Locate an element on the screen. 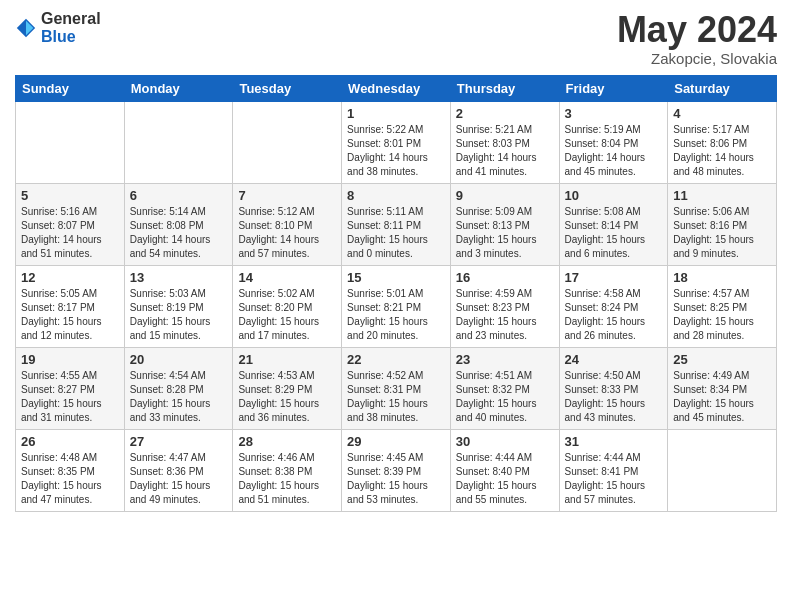 The height and width of the screenshot is (612, 792). day-info-line: Sunrise: 4:59 AM is located at coordinates (505, 294).